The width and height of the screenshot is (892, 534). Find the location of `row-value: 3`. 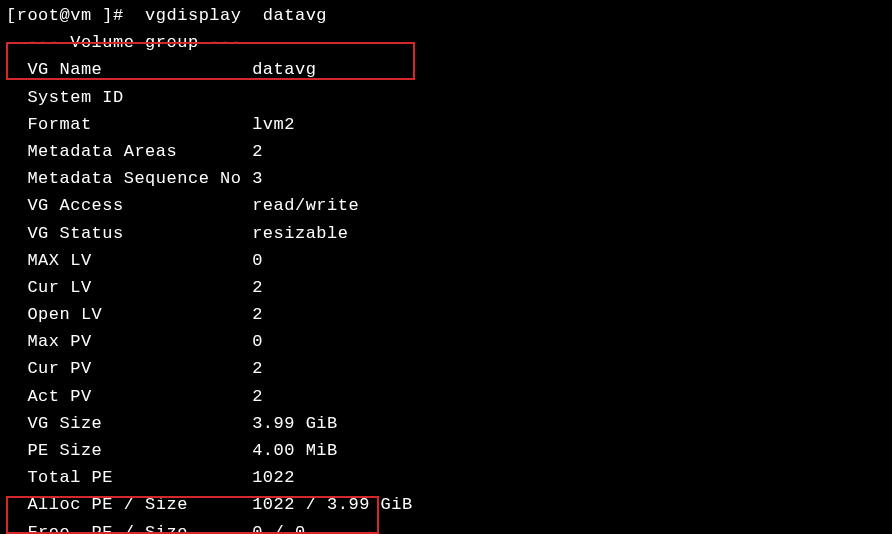

row-value: 3 is located at coordinates (258, 178).